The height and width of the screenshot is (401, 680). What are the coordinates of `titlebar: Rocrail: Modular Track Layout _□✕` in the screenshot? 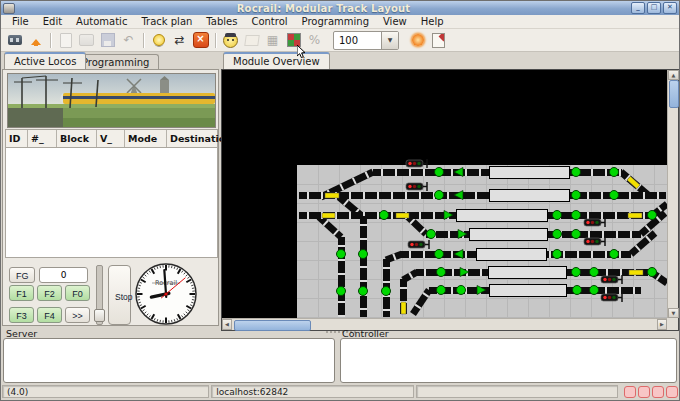 It's located at (340, 8).